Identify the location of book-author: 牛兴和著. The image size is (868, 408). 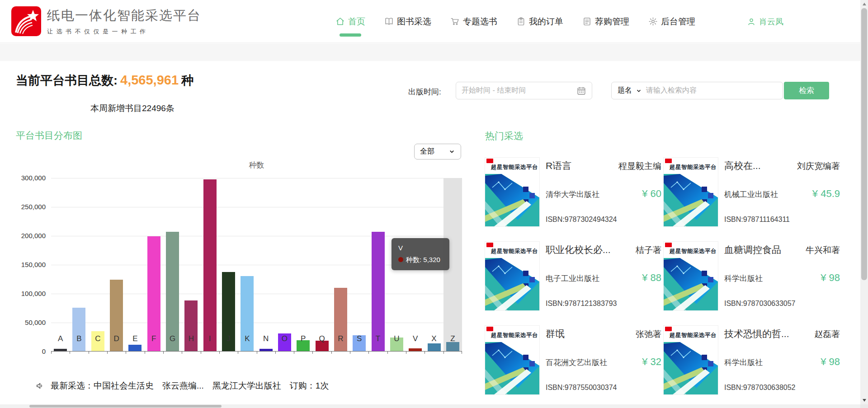
(823, 250).